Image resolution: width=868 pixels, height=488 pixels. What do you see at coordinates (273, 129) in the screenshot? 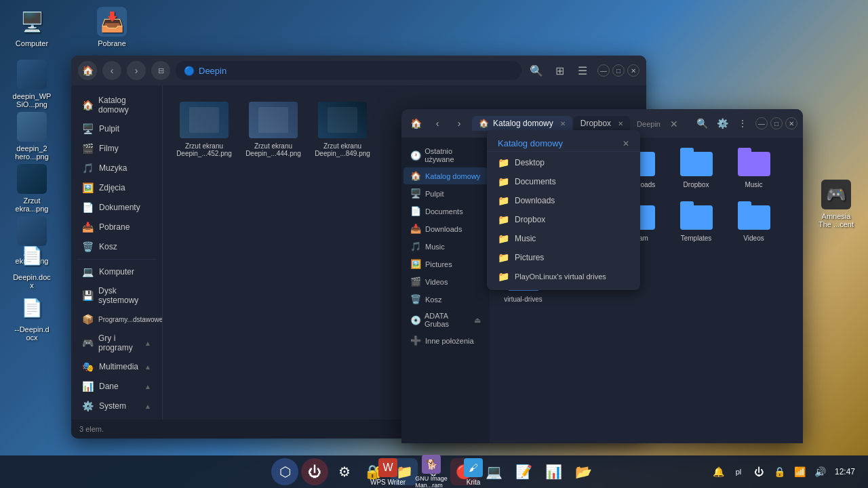
I see `file-item-2: Zrzut ekranuDeepin_...444.png` at bounding box center [273, 129].